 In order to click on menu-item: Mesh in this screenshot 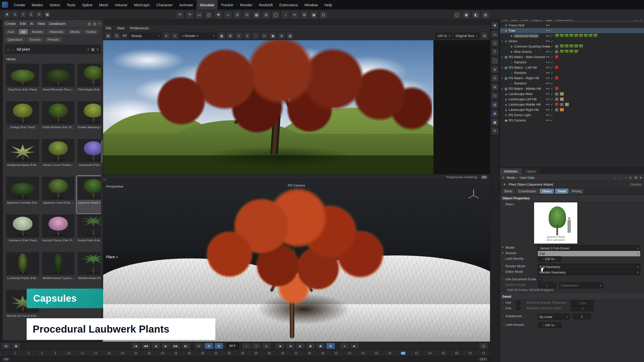, I will do `click(104, 5)`.